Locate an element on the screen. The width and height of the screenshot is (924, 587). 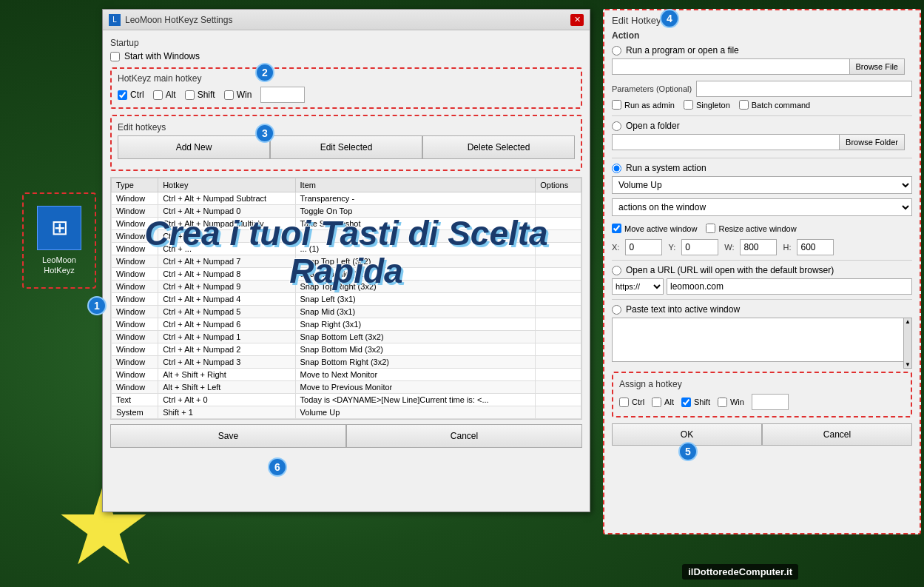
assign-ctrl-checkbox is located at coordinates (624, 403).